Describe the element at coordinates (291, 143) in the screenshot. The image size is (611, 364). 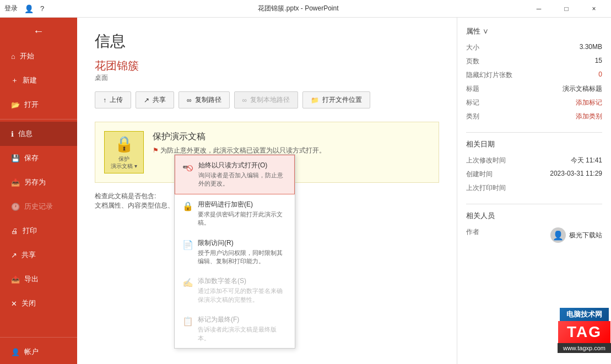
I see `protect-content: 保护演示文稿 ⚑ 为防止意外更改，此演示文稿已设置为以只读方式打开。` at that location.